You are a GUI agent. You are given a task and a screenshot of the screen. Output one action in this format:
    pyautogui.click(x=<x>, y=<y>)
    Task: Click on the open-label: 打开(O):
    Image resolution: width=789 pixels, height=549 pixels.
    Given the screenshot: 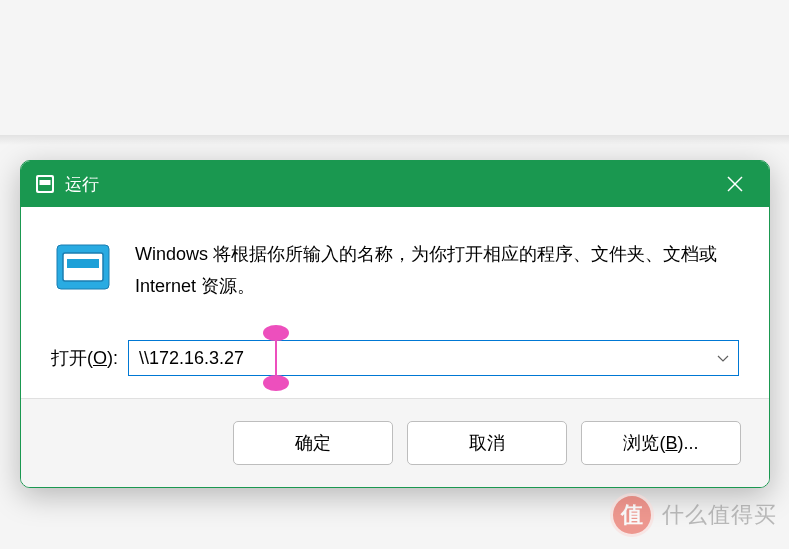 What is the action you would take?
    pyautogui.click(x=84, y=358)
    